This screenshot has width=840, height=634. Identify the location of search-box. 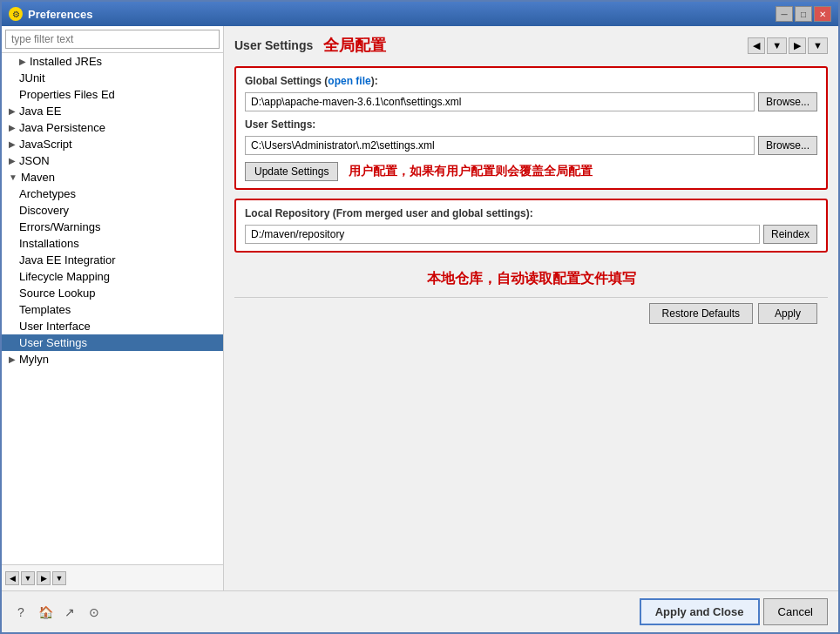
(112, 40).